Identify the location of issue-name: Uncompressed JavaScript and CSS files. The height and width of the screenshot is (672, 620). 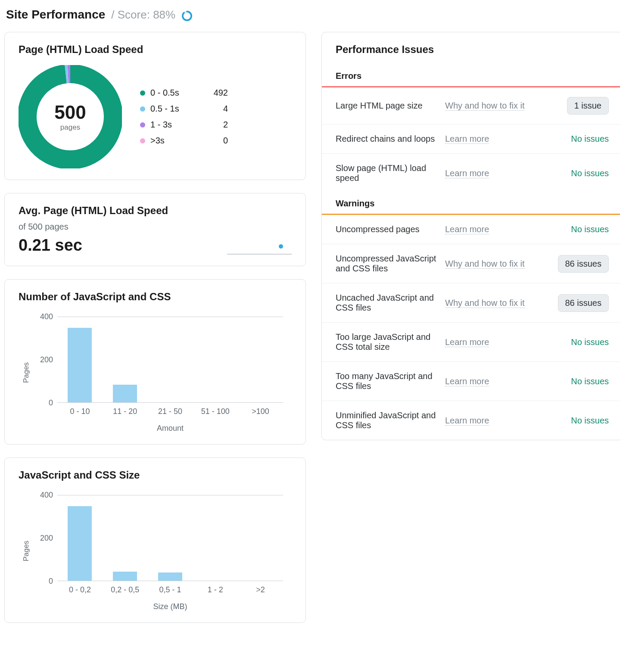
(386, 264).